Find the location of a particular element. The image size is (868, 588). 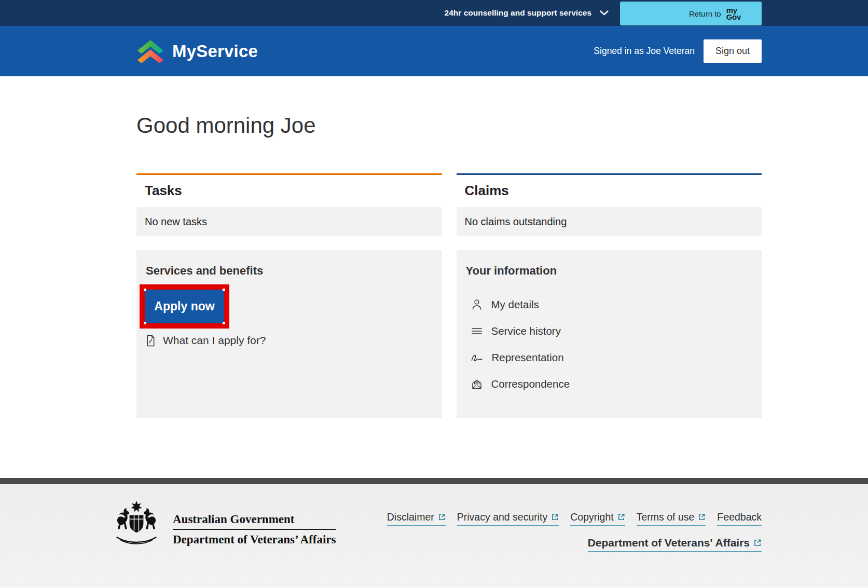

info-item-label: Representation is located at coordinates (528, 358).